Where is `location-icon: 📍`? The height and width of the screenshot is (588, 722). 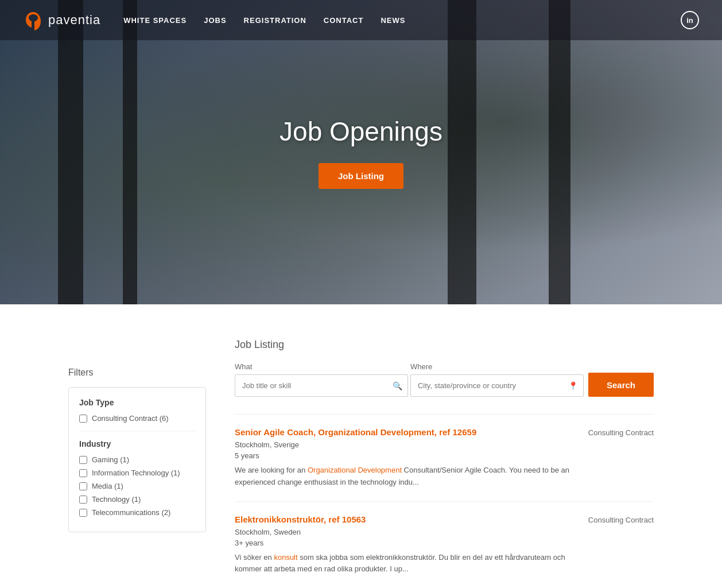
location-icon: 📍 is located at coordinates (573, 386).